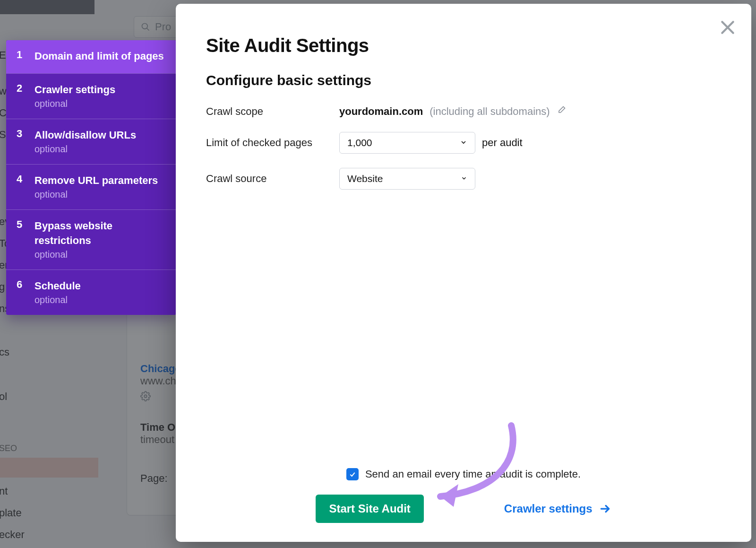  What do you see at coordinates (101, 286) in the screenshot?
I see `wizard-step-title: Schedule` at bounding box center [101, 286].